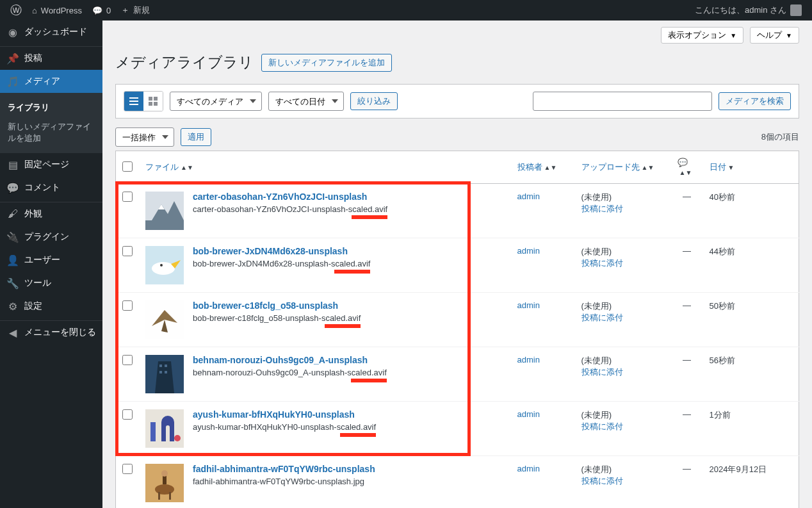  I want to click on sidebar-collapse: ◀メニューを閉じる, so click(51, 332).